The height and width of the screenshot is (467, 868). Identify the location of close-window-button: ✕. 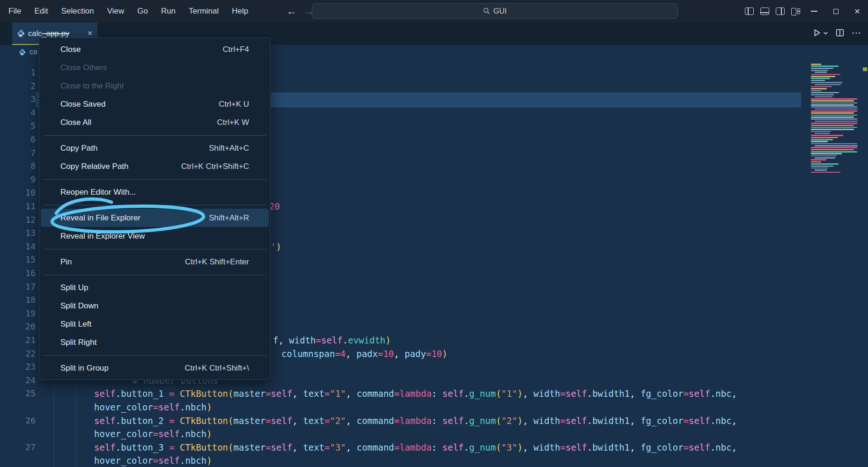
(857, 11).